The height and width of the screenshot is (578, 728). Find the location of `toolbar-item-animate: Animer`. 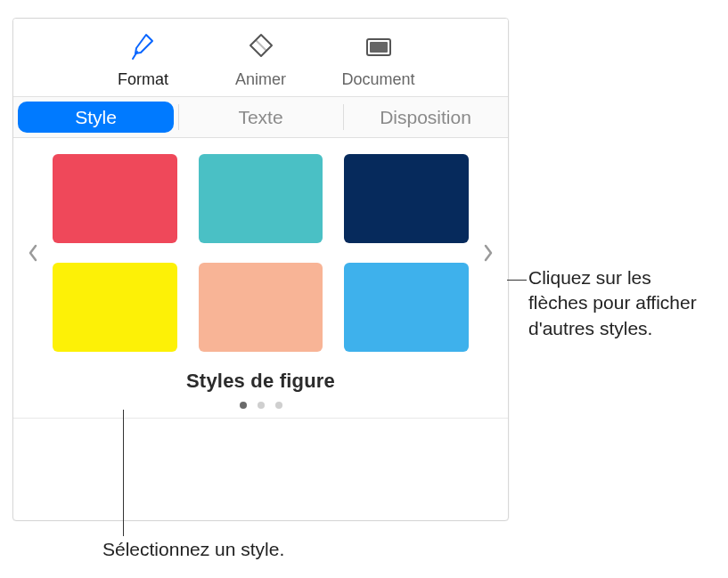

toolbar-item-animate: Animer is located at coordinates (261, 59).